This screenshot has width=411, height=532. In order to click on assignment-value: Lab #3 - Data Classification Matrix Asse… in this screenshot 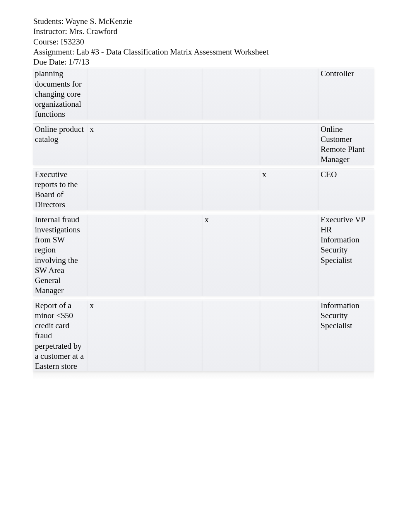, I will do `click(173, 52)`.